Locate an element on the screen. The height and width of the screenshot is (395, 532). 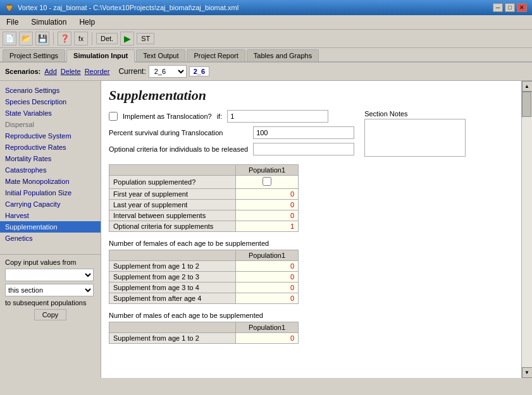
tab-project-settings: Project Settings is located at coordinates (34, 56).